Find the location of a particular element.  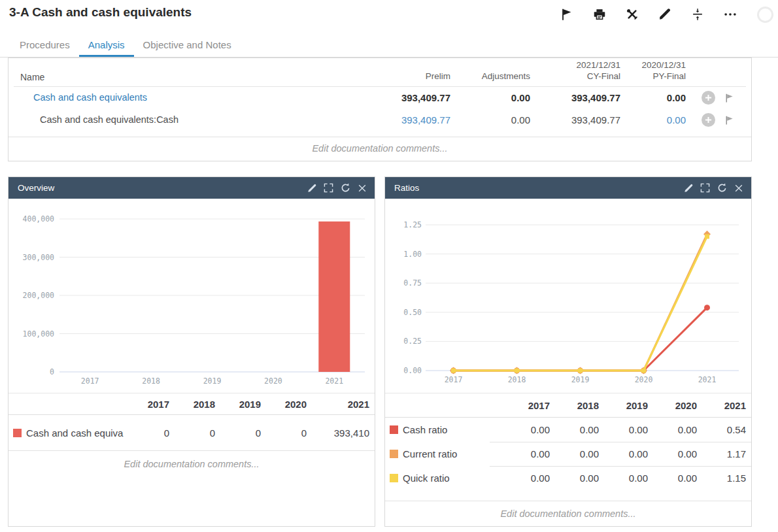

col-py-final: 2020/12/31PY-Final is located at coordinates (658, 71).